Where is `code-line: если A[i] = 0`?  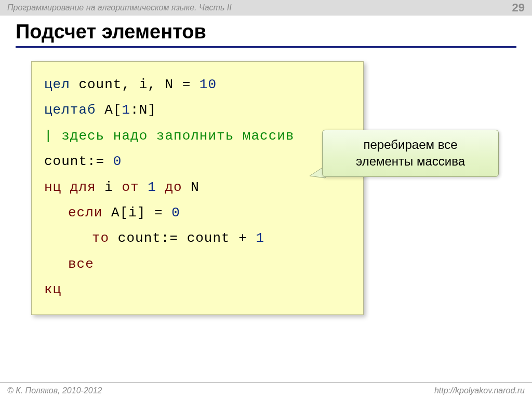 code-line: если A[i] = 0 is located at coordinates (197, 213).